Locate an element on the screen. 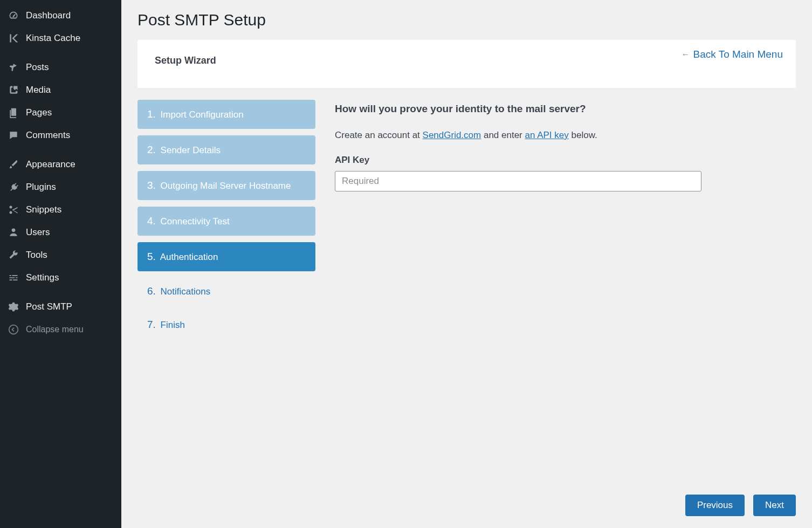 The image size is (812, 528). step-number: 7. is located at coordinates (152, 325).